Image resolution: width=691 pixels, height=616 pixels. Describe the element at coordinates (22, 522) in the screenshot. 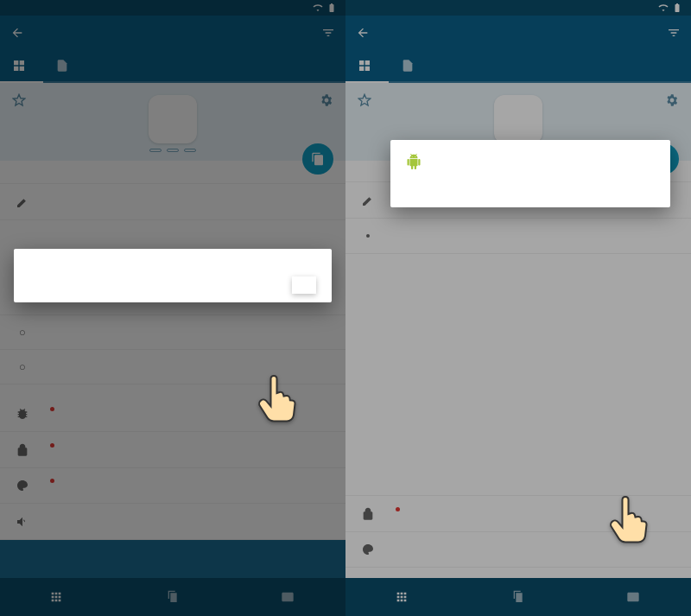

I see `volume-off-icon` at that location.